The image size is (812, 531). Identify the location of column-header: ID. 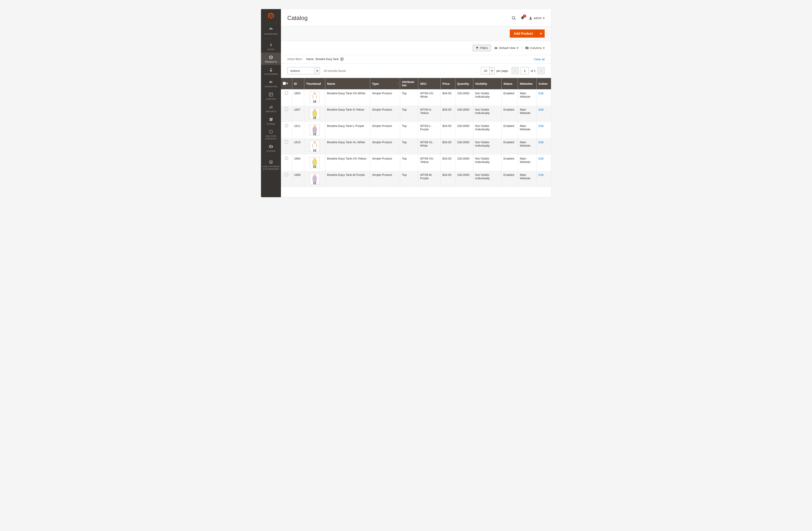
(298, 84).